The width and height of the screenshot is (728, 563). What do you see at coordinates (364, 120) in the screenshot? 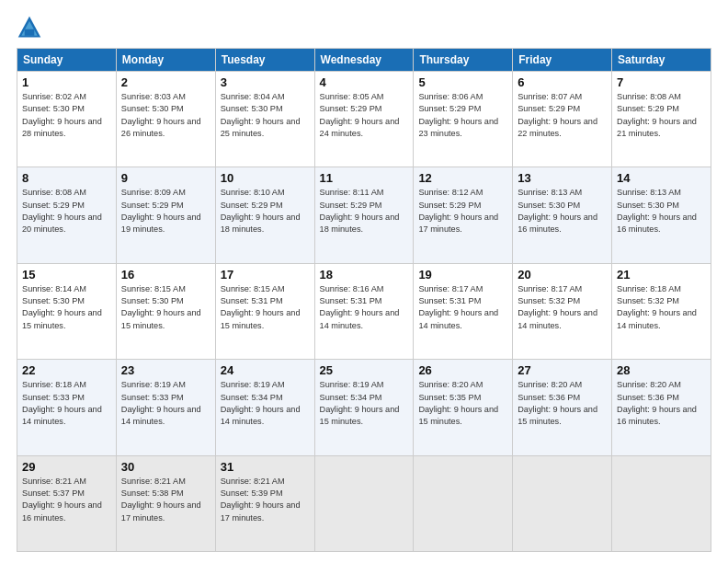
I see `day-cell: 4 Sunrise: 8:05 AM Sunset: 5:29 PM Dayli…` at bounding box center [364, 120].